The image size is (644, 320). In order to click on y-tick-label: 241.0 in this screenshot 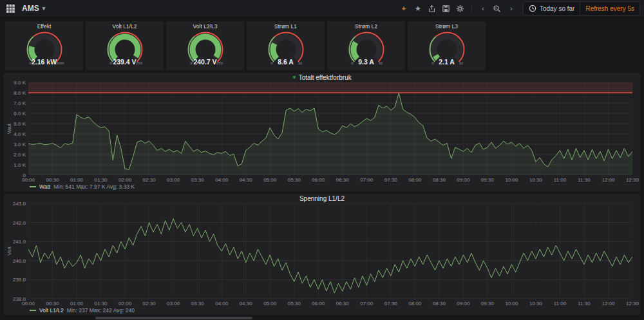, I will do `click(15, 242)`.